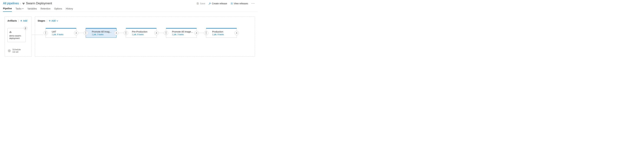 The image size is (644, 152). I want to click on tabs: Pipeline Tasks Variables Retention Optio…, so click(129, 9).